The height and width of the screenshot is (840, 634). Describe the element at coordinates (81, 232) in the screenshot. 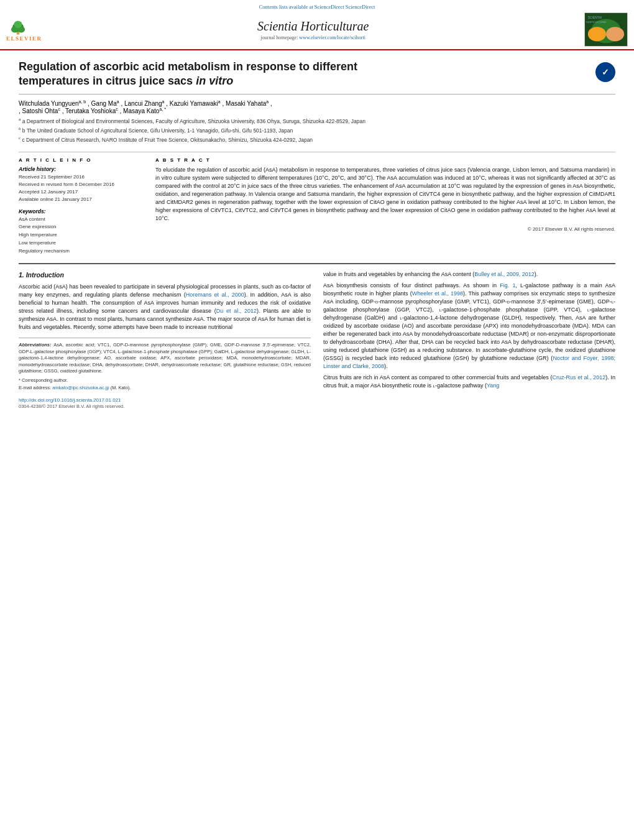

I see `keywords-block: Keywords: AsA content Gene expression Hi…` at that location.